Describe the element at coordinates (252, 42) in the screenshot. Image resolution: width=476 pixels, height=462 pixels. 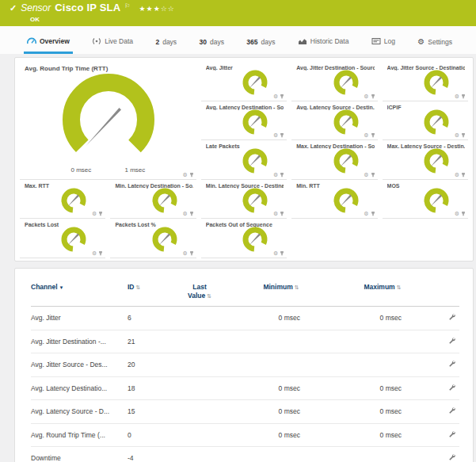
I see `tab-number: 365` at that location.